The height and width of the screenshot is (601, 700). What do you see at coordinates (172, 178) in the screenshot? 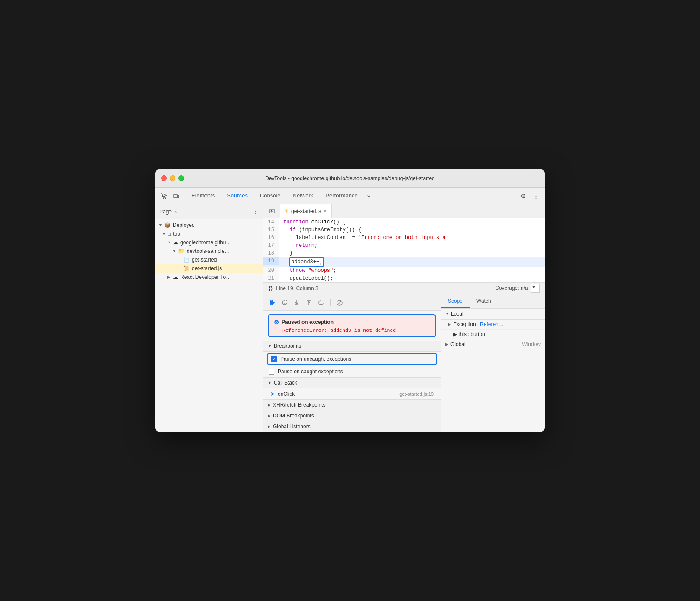
I see `minimize-button` at bounding box center [172, 178].